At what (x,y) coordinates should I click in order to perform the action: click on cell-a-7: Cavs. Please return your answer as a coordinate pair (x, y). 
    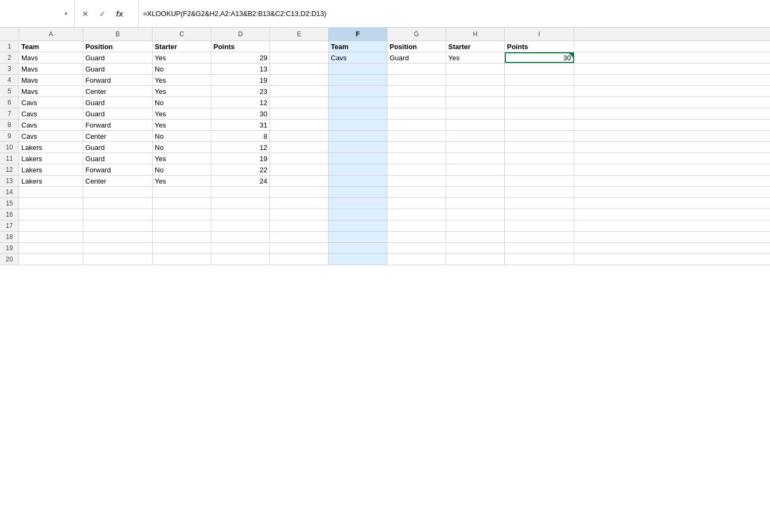
    Looking at the image, I should click on (51, 114).